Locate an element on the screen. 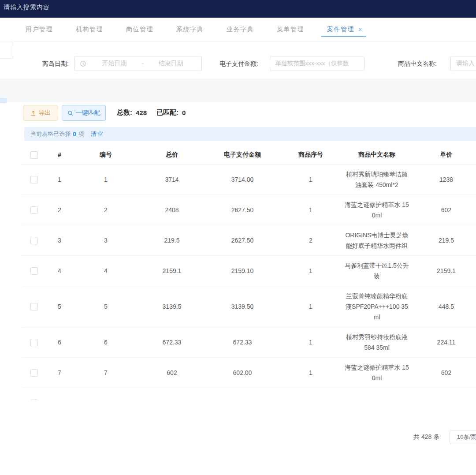  cell-index: 7 is located at coordinates (60, 373).